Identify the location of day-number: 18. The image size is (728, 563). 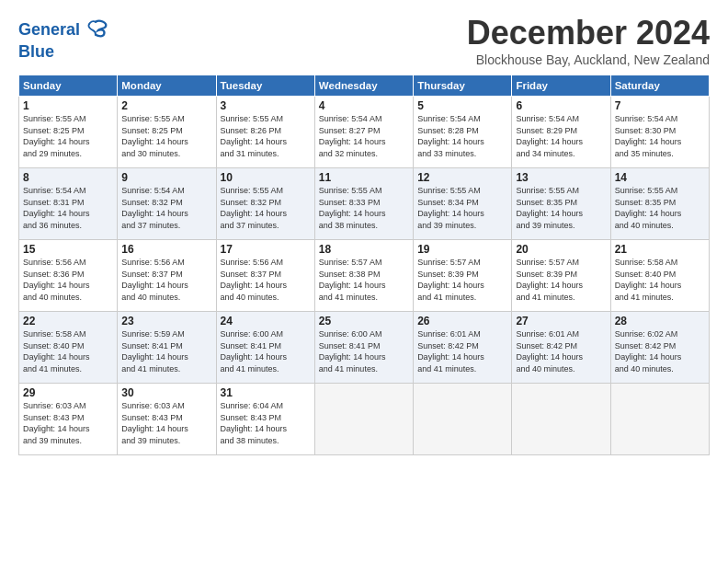
(364, 249).